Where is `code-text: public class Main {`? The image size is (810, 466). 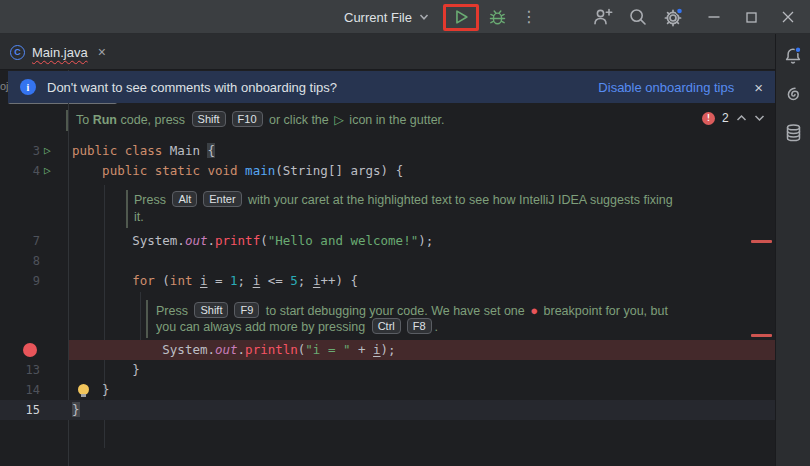 code-text: public class Main { is located at coordinates (144, 151).